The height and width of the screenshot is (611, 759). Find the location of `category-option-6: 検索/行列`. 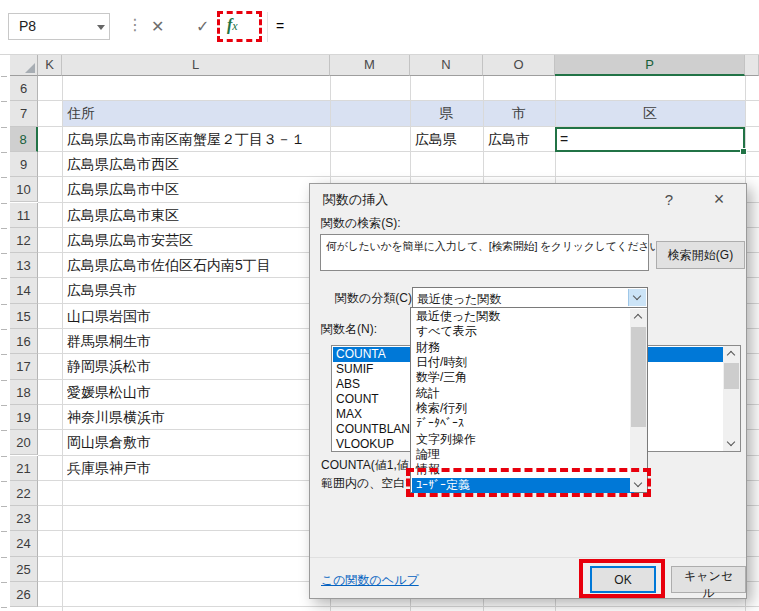

category-option-6: 検索/行列 is located at coordinates (523, 408).